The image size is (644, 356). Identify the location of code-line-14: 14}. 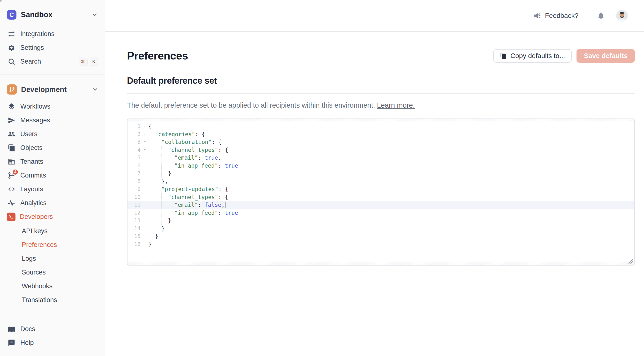
(381, 229).